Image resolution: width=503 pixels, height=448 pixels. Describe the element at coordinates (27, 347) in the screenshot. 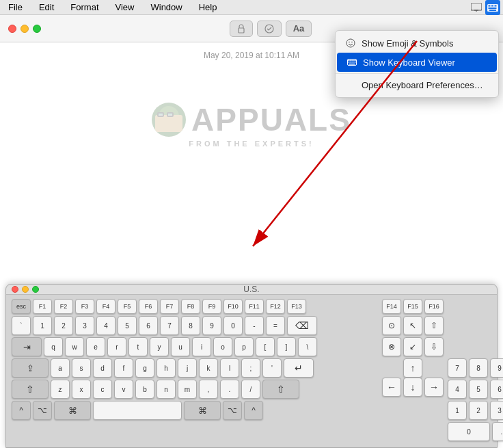

I see `key-tab: ⇥` at that location.